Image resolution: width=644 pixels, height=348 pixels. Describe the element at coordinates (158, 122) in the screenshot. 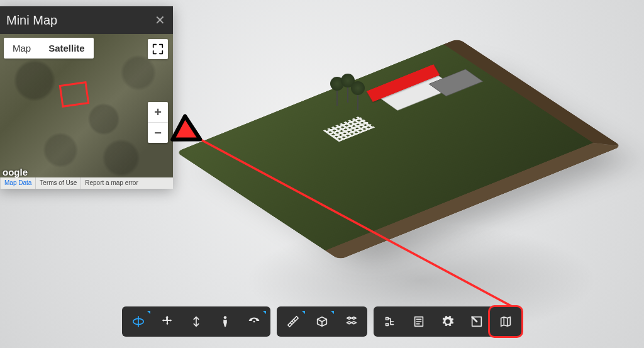

I see `zoom-control: + −` at that location.